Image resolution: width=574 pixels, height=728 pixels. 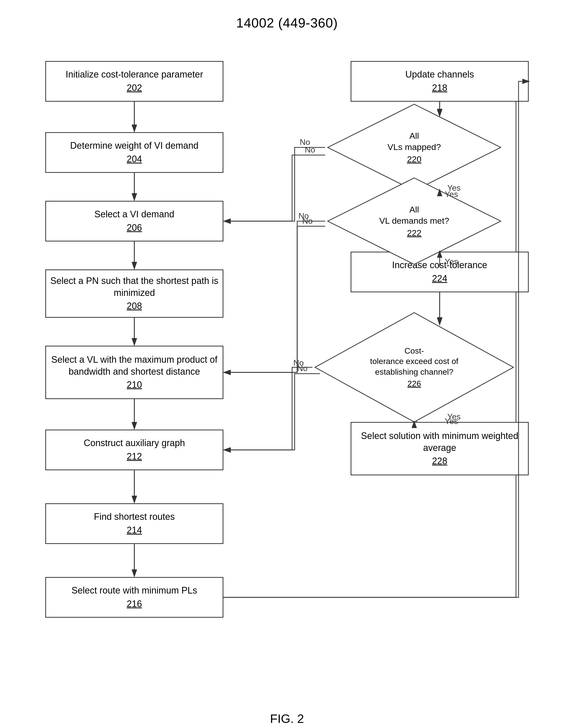 I want to click on box-208: Select a PN such that the shortest path …, so click(x=134, y=293).